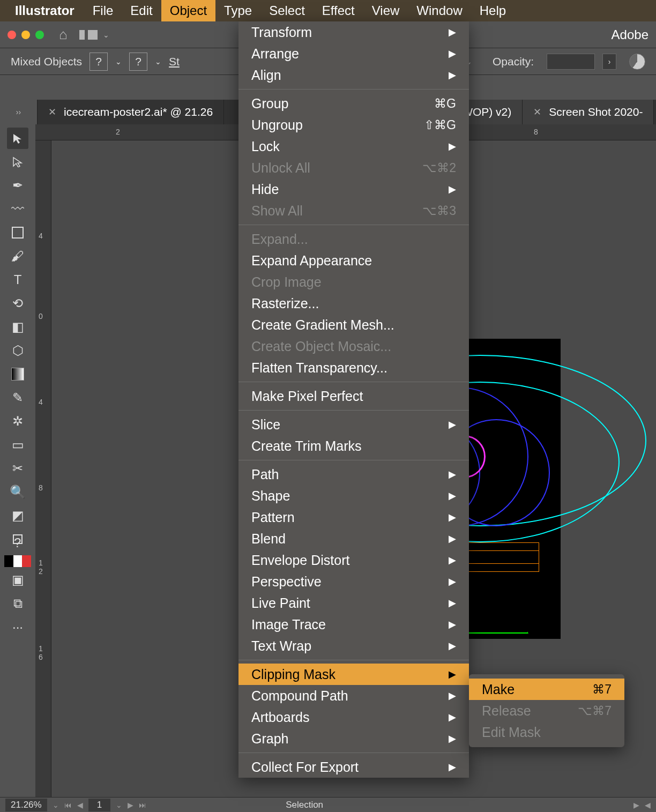  Describe the element at coordinates (18, 398) in the screenshot. I see `eyedropper-tool: ✎` at that location.